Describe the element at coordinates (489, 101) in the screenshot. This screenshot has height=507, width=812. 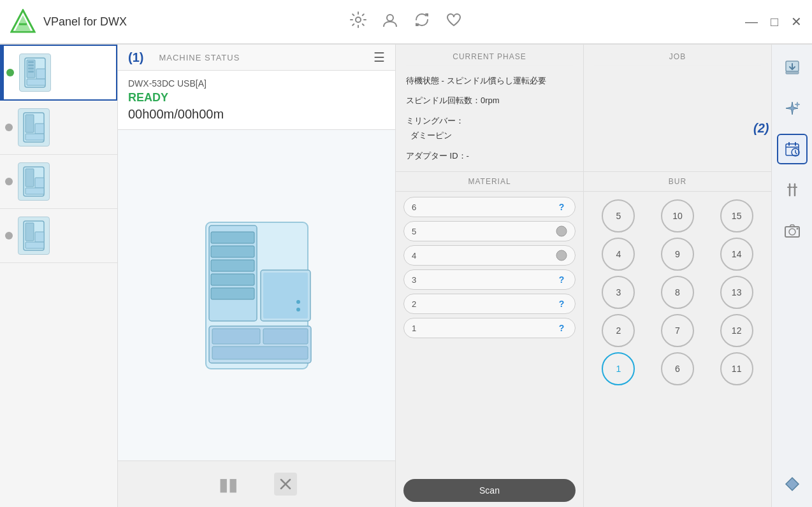
I see `phase-line-2: スピンドル回転数：0rpm` at that location.